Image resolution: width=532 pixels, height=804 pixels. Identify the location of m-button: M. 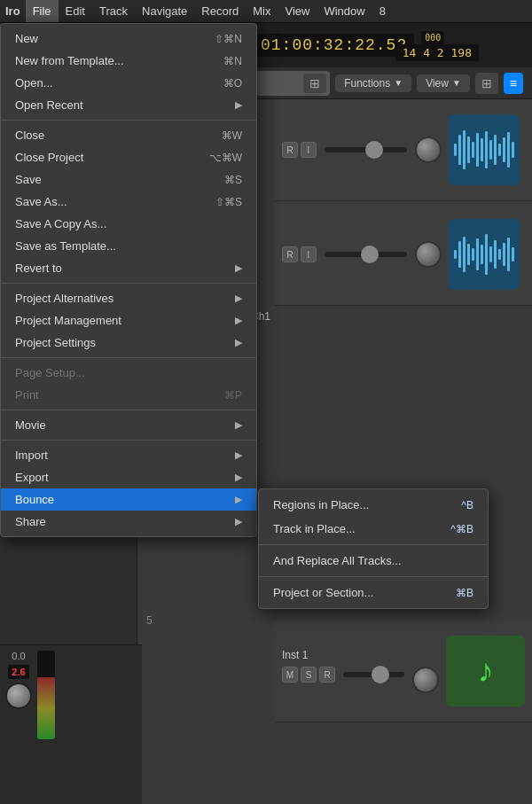
(290, 675).